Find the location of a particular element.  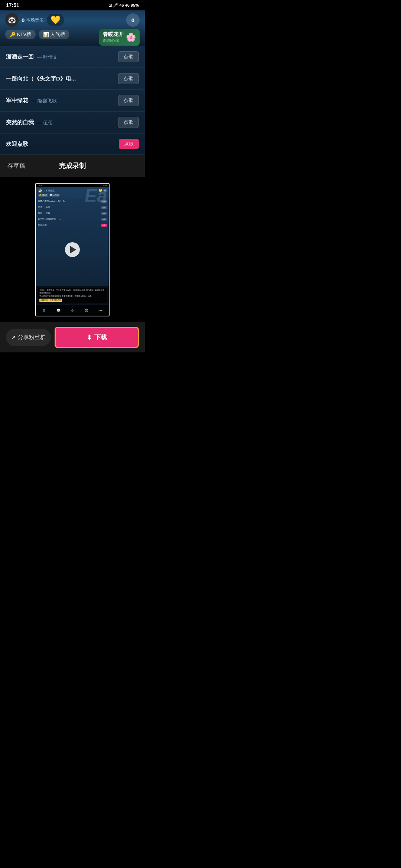

thumb-order-btn-2: 点歌 is located at coordinates (104, 207).